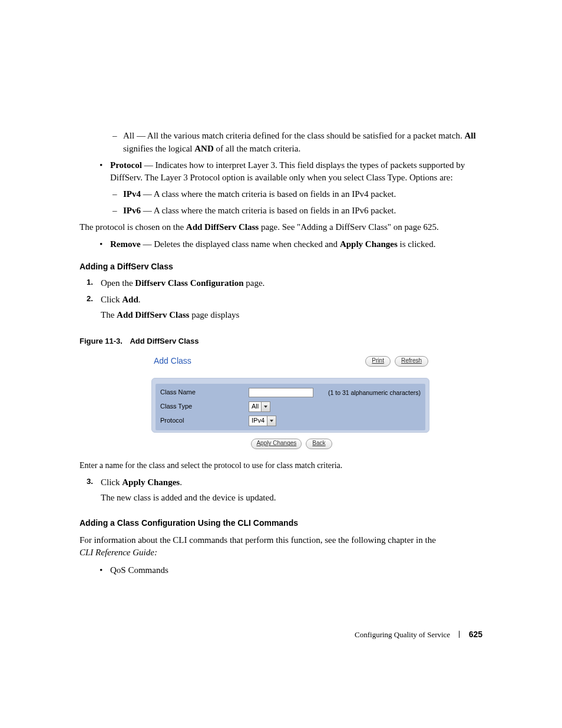  I want to click on page-footer: Configuring Quality of Service 625, so click(418, 634).